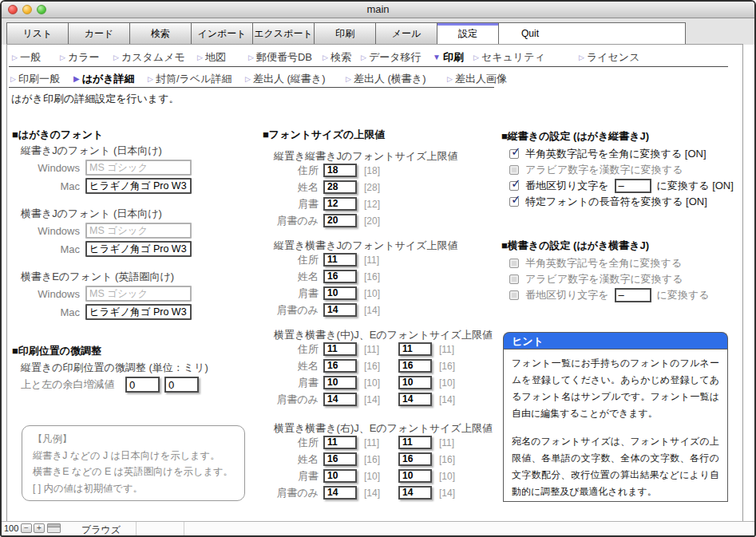  What do you see at coordinates (26, 528) in the screenshot?
I see `zoom-out-button: −` at bounding box center [26, 528].